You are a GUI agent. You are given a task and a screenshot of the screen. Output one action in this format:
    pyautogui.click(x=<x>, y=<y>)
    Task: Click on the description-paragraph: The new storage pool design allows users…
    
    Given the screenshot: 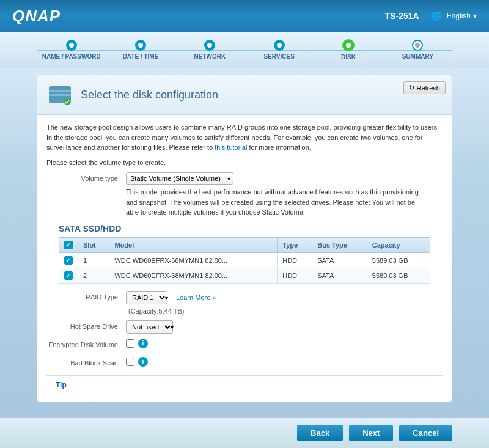 What is the action you would take?
    pyautogui.click(x=244, y=138)
    